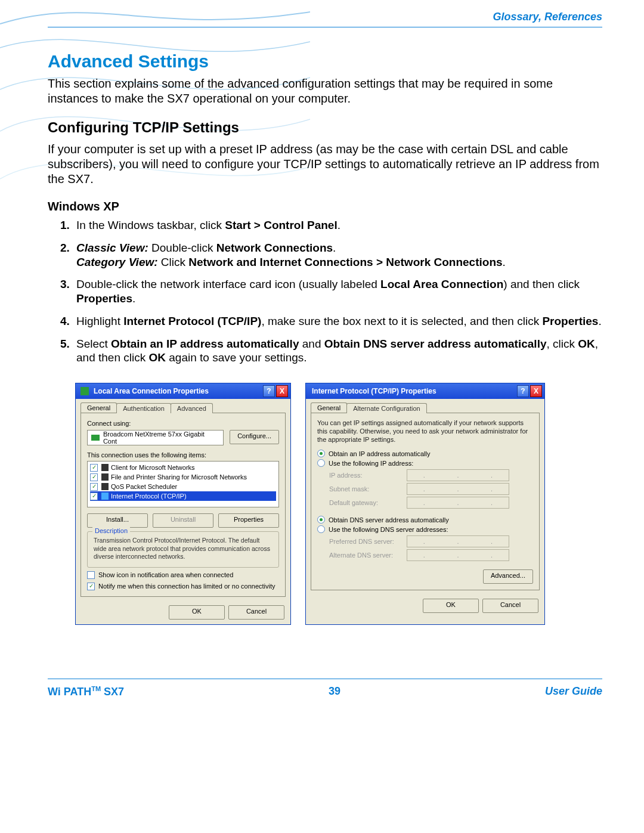 The height and width of the screenshot is (833, 644). I want to click on items-listbox: Client for Microsoft Networks File and P…, so click(183, 484).